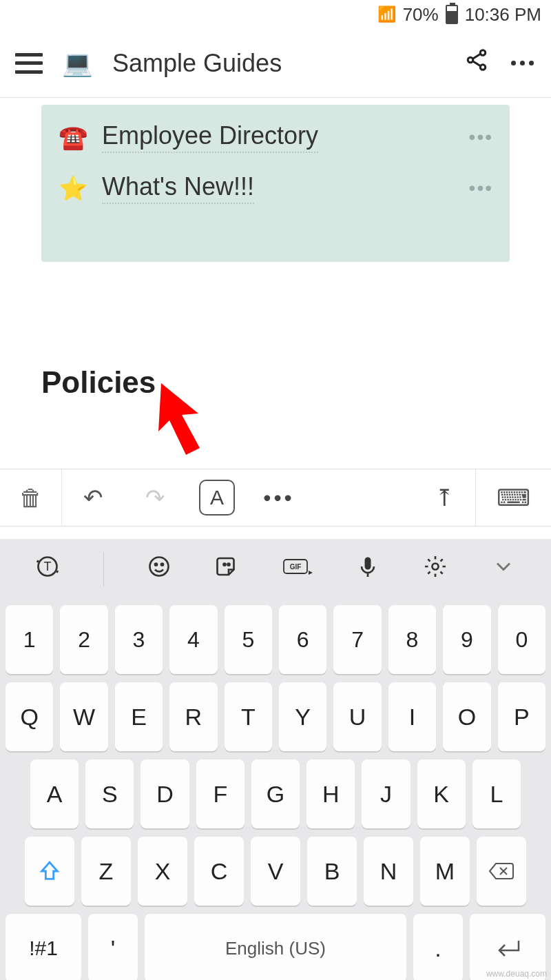 This screenshot has width=551, height=980. What do you see at coordinates (503, 15) in the screenshot?
I see `clock: 10:36 PM` at bounding box center [503, 15].